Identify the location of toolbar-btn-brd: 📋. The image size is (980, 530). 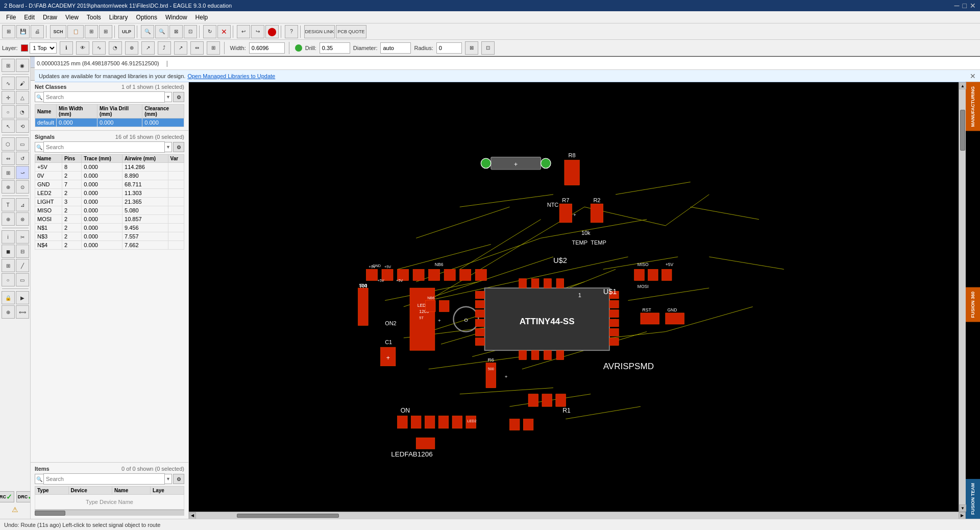
(76, 32).